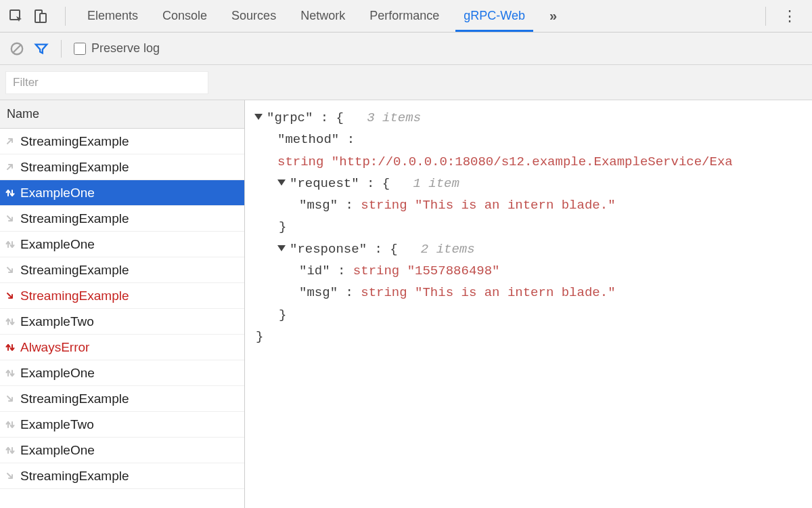  I want to click on device-mode-icon, so click(41, 16).